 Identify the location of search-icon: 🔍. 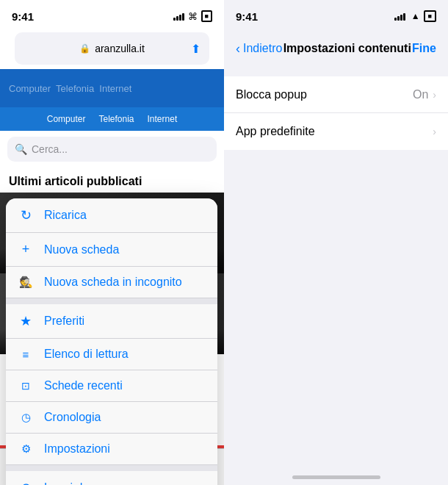
(21, 149).